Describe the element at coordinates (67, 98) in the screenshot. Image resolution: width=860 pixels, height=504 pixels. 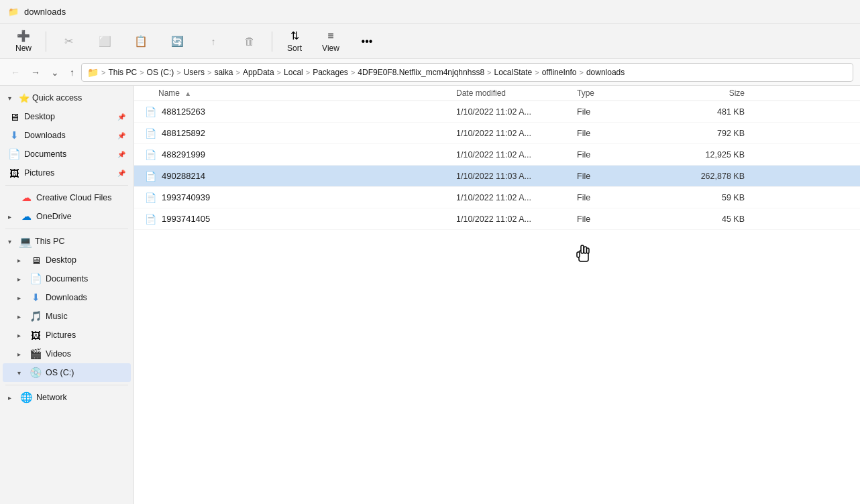
I see `quick-access-group: ▾ ⭐ Quick access` at that location.